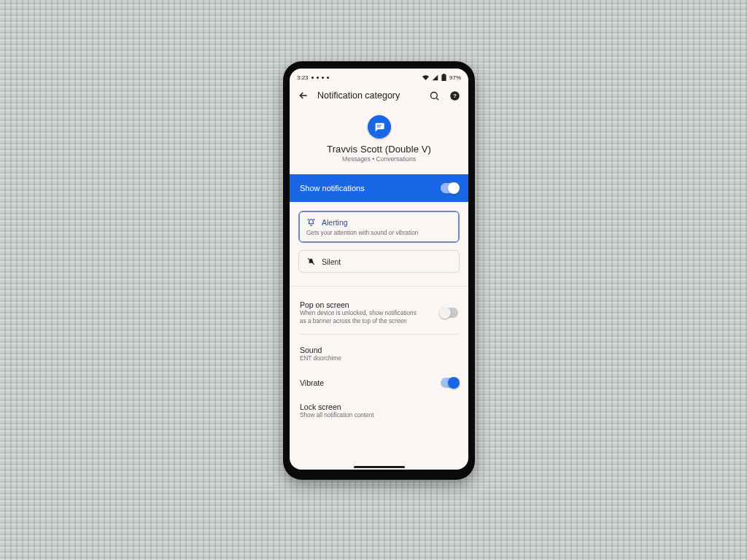 This screenshot has height=560, width=747. Describe the element at coordinates (379, 137) in the screenshot. I see `channel-hero: Travvis Scott (Double V) Messages • Conv…` at that location.